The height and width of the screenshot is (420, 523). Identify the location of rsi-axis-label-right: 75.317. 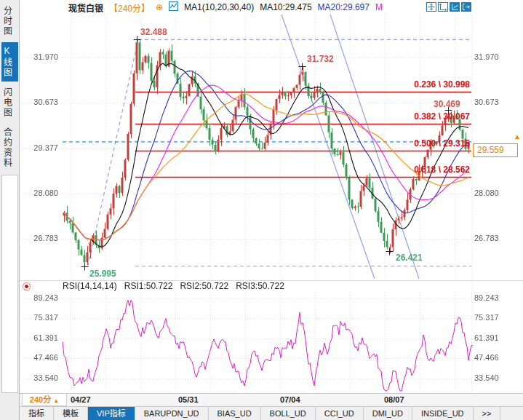
(487, 317).